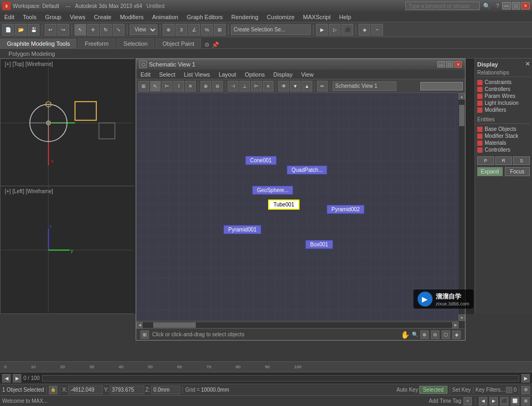 Image resolution: width=532 pixels, height=406 pixels. I want to click on redo-button: ↪, so click(63, 30).